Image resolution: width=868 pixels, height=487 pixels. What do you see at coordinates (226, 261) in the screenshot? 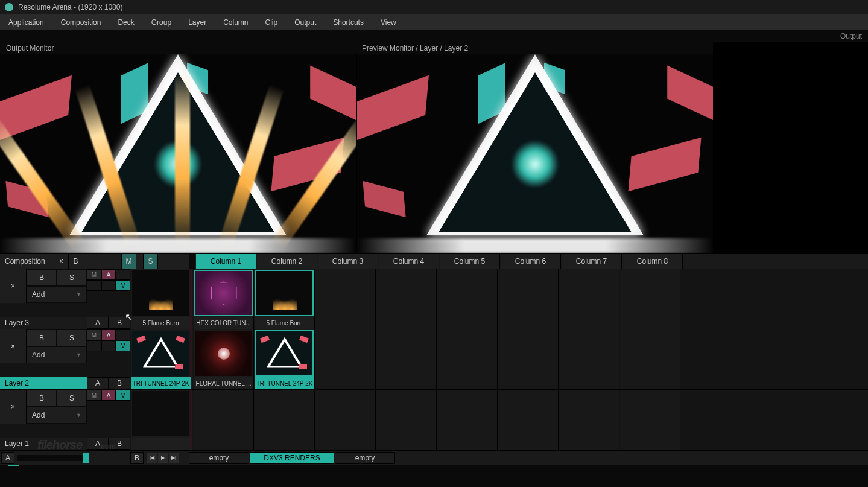
I see `column-1-tab: Column 1` at bounding box center [226, 261].